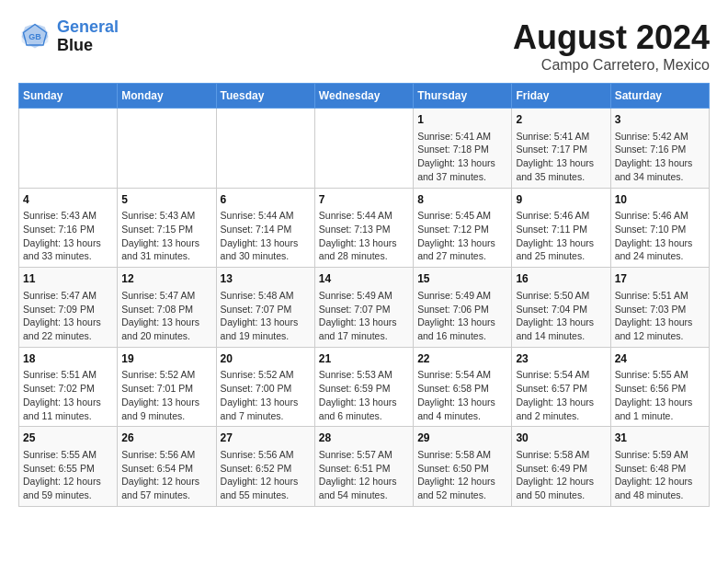  I want to click on day-number: 21, so click(364, 359).